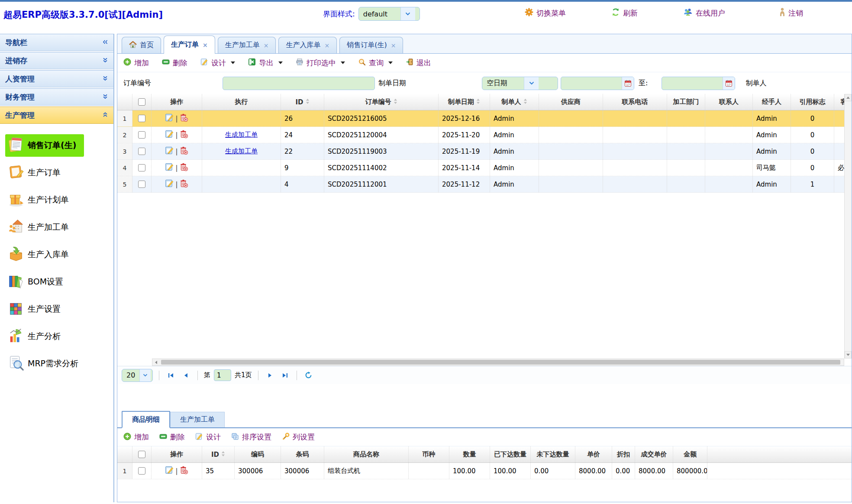 Image resolution: width=852 pixels, height=504 pixels. Describe the element at coordinates (251, 437) in the screenshot. I see `sort-settings-button: 排序设置` at that location.